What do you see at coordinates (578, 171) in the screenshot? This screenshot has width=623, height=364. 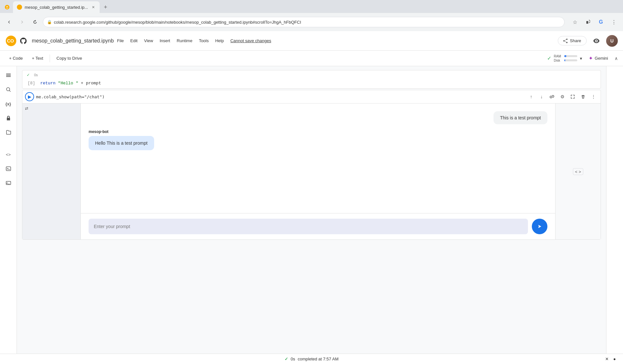 I see `chat-right-panel: < >` at bounding box center [578, 171].